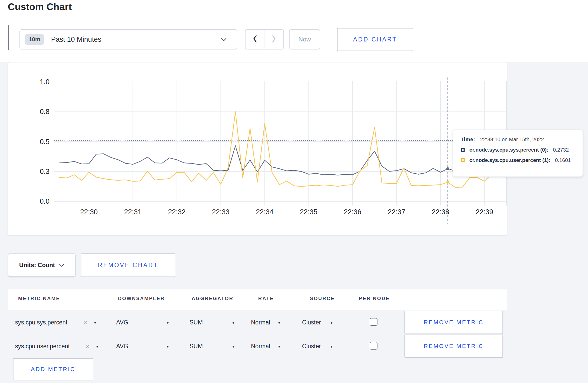  I want to click on svg-text: 0.3, so click(45, 172).